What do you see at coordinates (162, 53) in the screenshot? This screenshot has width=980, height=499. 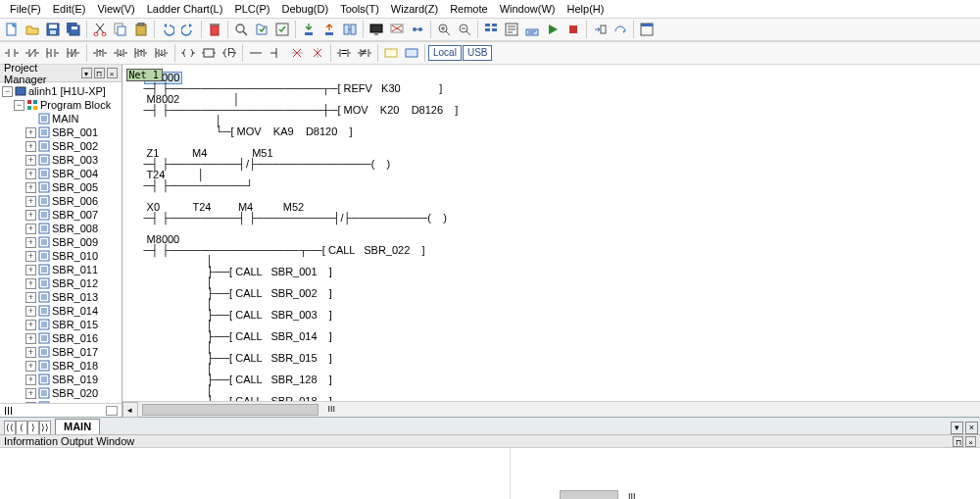 I see `contact-or-fall-icon` at bounding box center [162, 53].